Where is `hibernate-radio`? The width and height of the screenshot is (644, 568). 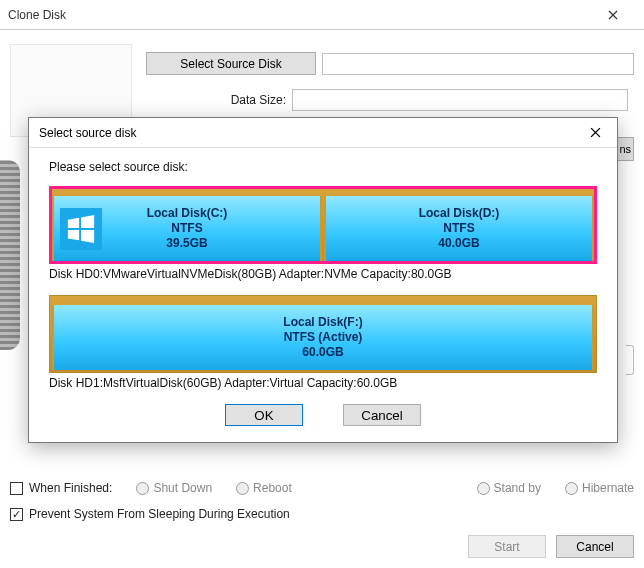 hibernate-radio is located at coordinates (572, 488).